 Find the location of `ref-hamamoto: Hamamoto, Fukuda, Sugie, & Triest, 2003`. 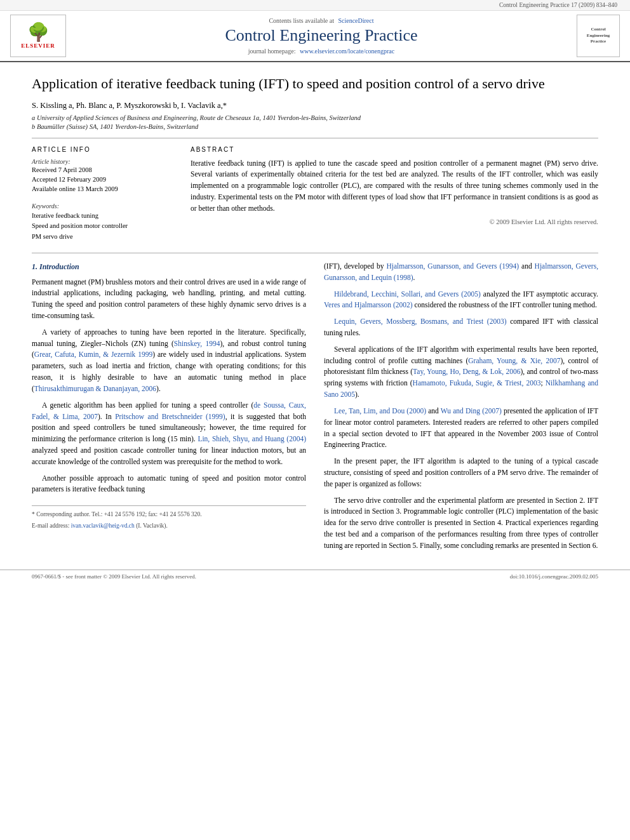

ref-hamamoto: Hamamoto, Fukuda, Sugie, & Triest, 2003 is located at coordinates (477, 383).